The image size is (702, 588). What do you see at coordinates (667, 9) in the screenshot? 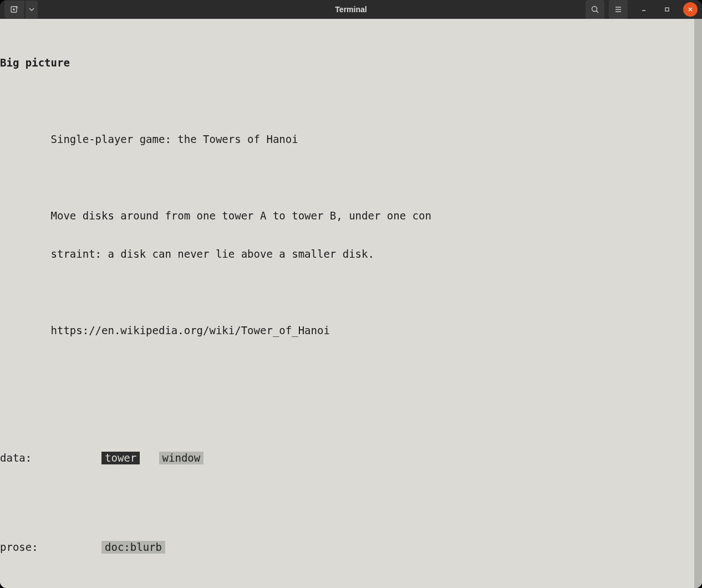
I see `maximize-button` at bounding box center [667, 9].